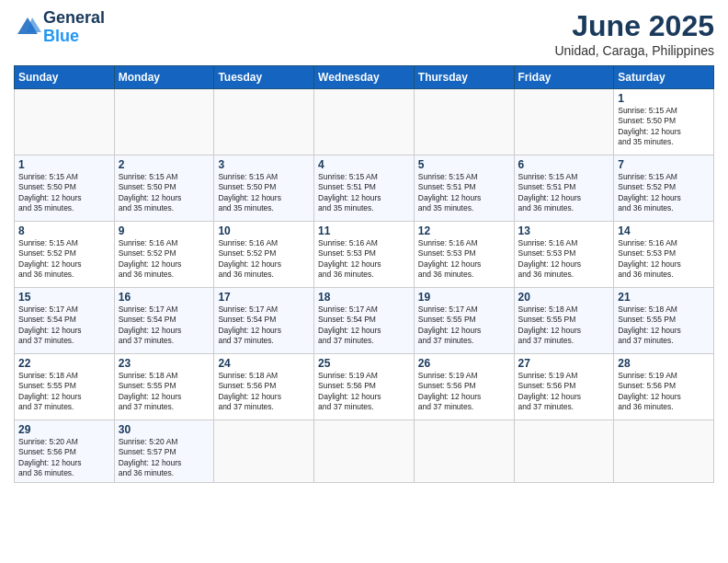 The image size is (728, 563). What do you see at coordinates (64, 452) in the screenshot?
I see `calendar-cell: 29Sunrise: 5:20 AM Sunset: 5:56 PM Dayli…` at bounding box center [64, 452].